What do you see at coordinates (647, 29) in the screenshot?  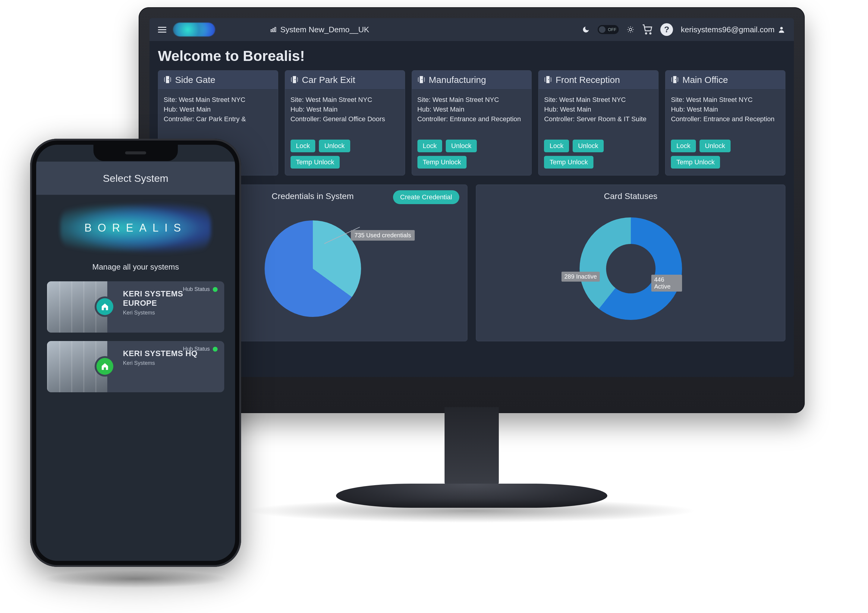 I see `cart-icon` at bounding box center [647, 29].